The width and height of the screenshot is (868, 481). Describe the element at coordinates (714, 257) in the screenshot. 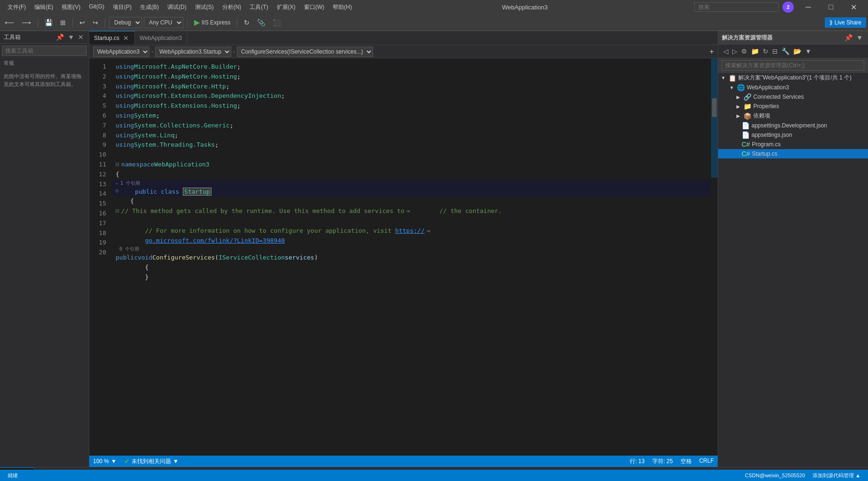

I see `editor-scrollbar` at that location.